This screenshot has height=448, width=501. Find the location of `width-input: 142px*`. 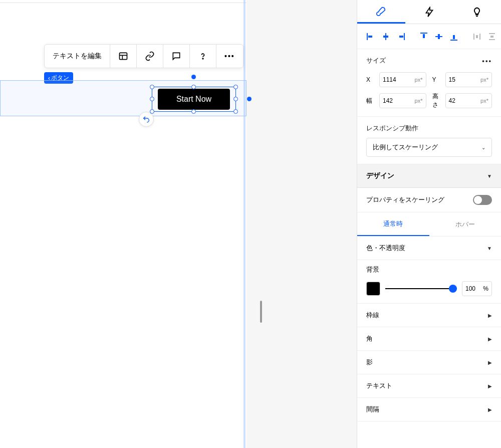

width-input: 142px* is located at coordinates (403, 101).